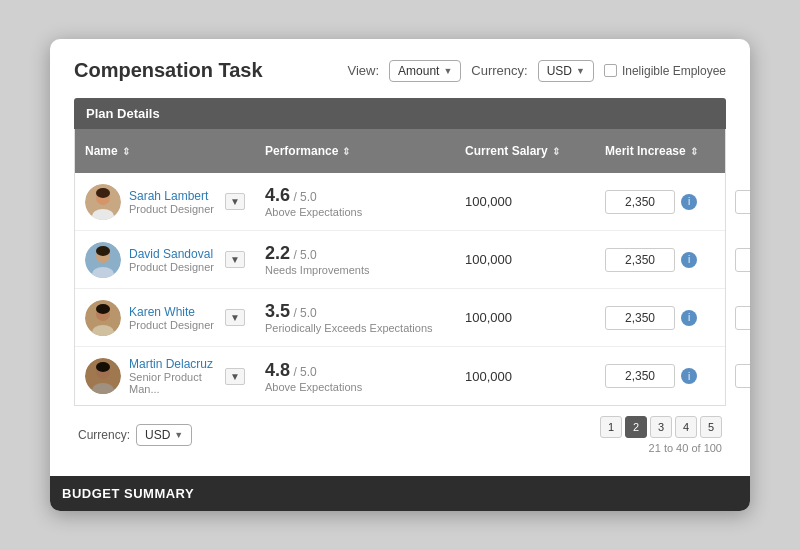 The height and width of the screenshot is (550, 800). Describe the element at coordinates (566, 71) in the screenshot. I see `currency-dropdown: USD ▼` at that location.